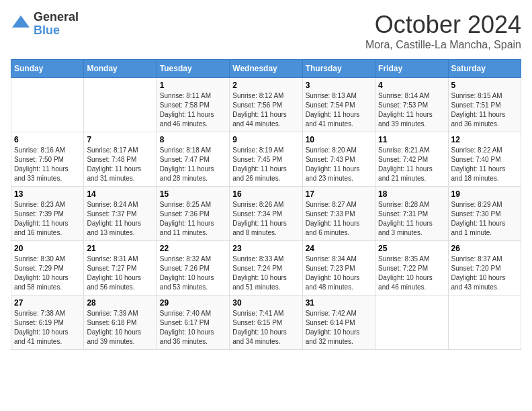 The image size is (532, 411). What do you see at coordinates (266, 165) in the screenshot?
I see `day-info: Sunrise: 8:19 AMSunset: 7:45 PMDaylight:…` at bounding box center [266, 165].